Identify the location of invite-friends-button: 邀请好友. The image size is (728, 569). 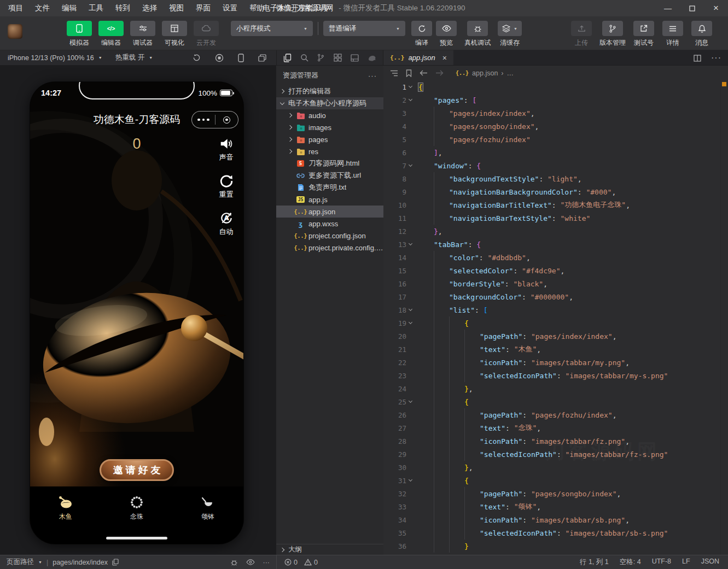
(137, 470).